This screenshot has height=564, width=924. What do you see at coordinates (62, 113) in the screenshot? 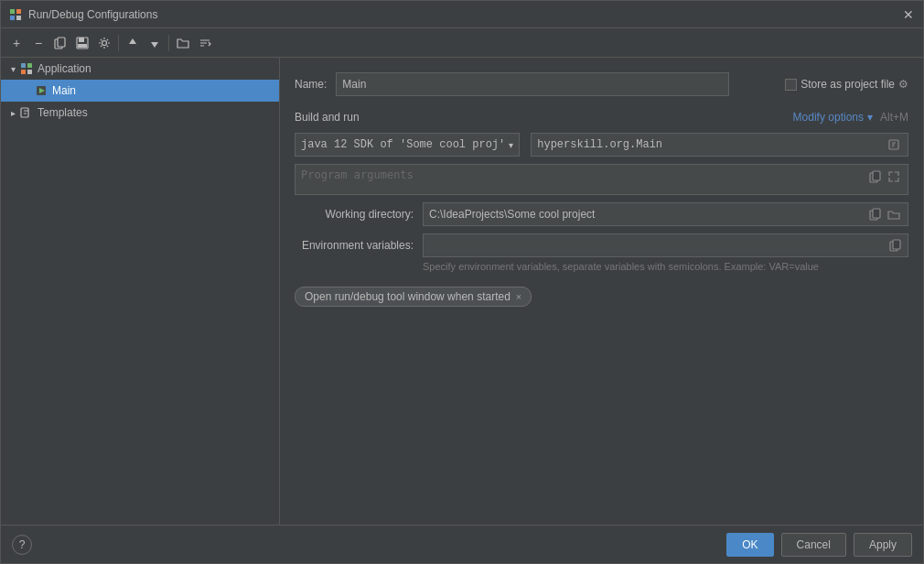
I see `templates-label: Templates` at bounding box center [62, 113].